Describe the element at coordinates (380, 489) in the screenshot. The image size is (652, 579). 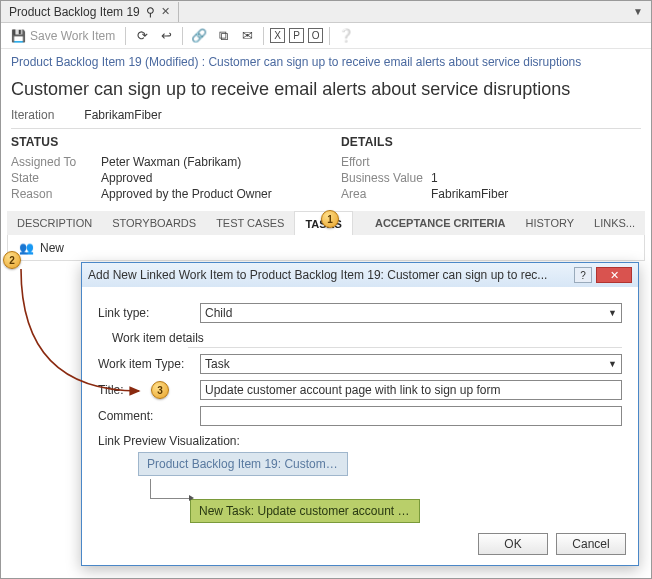
I see `link-preview: Product Backlog Item 19: Customer ca... …` at that location.